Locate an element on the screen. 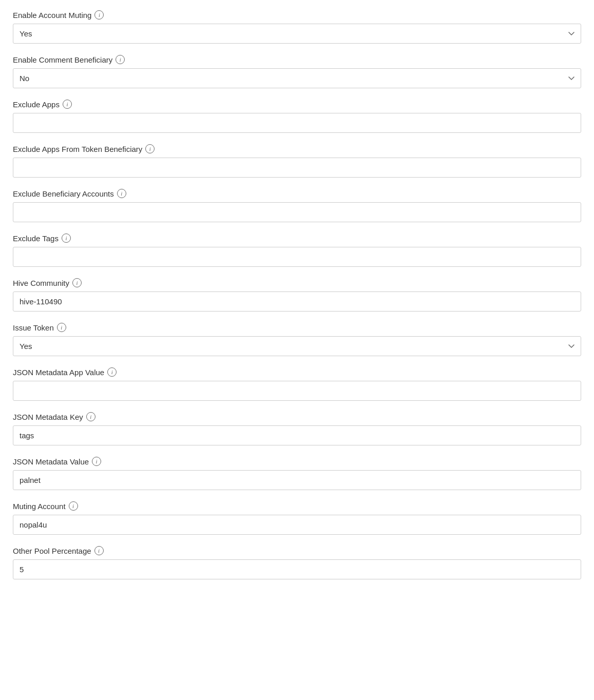  info-icon-json-metadata-app-value: i is located at coordinates (112, 372).